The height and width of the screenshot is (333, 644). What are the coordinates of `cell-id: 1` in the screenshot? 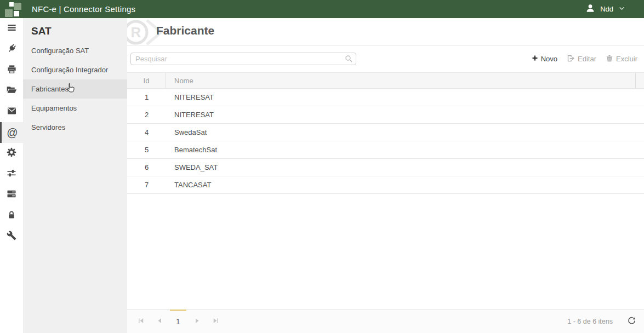 It's located at (147, 97).